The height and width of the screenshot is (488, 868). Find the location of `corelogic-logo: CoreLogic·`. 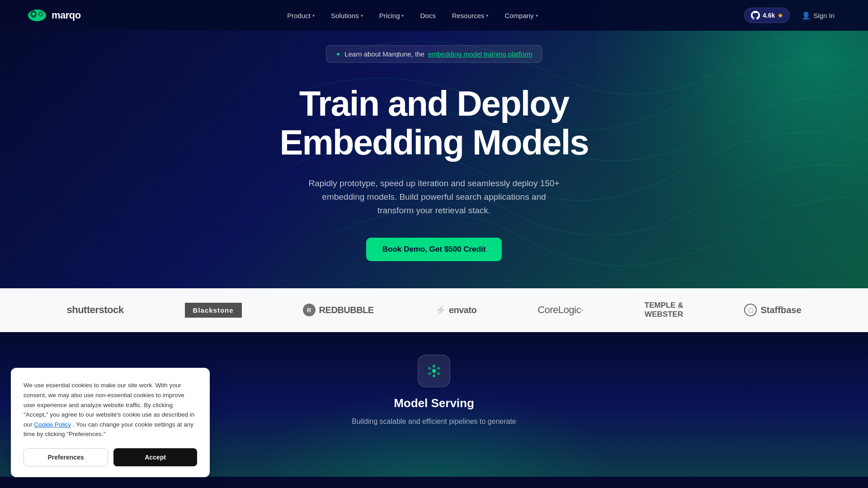

corelogic-logo: CoreLogic· is located at coordinates (561, 310).